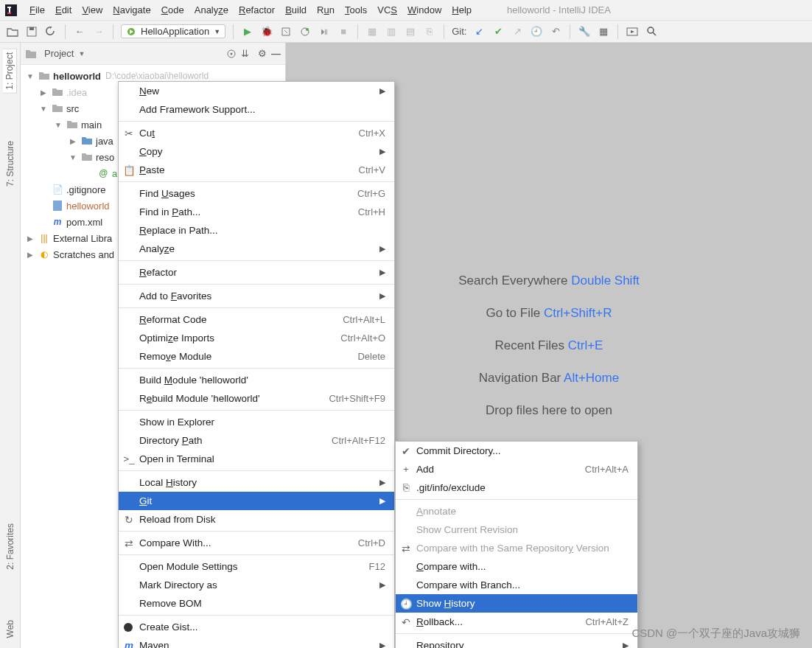 This screenshot has width=812, height=648. I want to click on menu-navigate: Navigate, so click(131, 10).